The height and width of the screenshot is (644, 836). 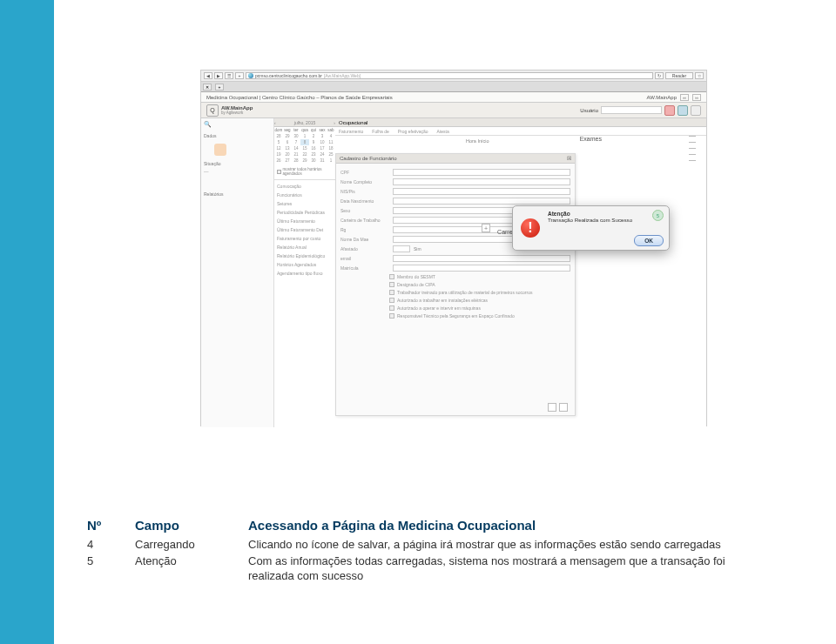 I want to click on url-suffix: [Aw.MainApp.Web], so click(x=342, y=77).